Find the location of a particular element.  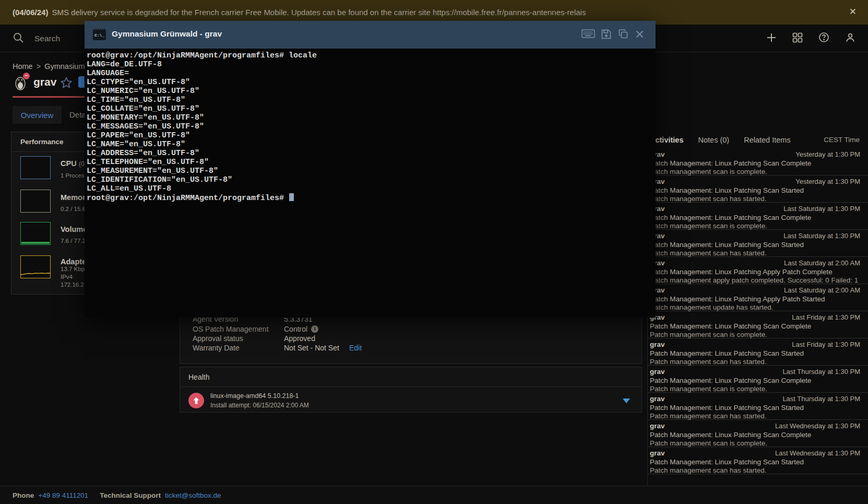

activity-description: Patch management apply patch completed. … is located at coordinates (754, 280).